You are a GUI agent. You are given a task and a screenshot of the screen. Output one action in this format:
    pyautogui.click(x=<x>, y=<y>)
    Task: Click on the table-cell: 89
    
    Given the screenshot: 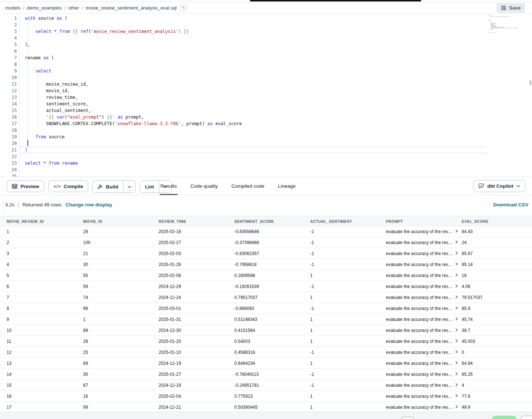 What is the action you would take?
    pyautogui.click(x=86, y=363)
    